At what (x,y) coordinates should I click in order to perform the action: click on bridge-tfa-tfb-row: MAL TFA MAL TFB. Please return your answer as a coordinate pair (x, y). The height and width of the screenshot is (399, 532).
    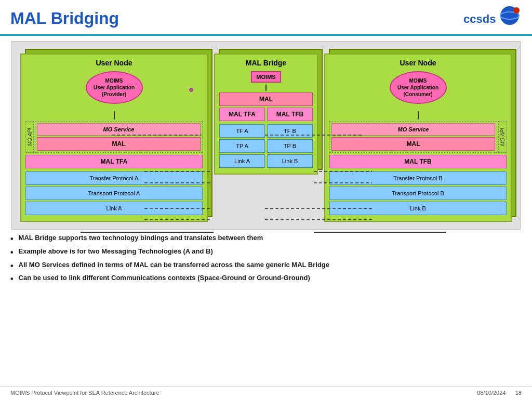
    Looking at the image, I should click on (266, 114).